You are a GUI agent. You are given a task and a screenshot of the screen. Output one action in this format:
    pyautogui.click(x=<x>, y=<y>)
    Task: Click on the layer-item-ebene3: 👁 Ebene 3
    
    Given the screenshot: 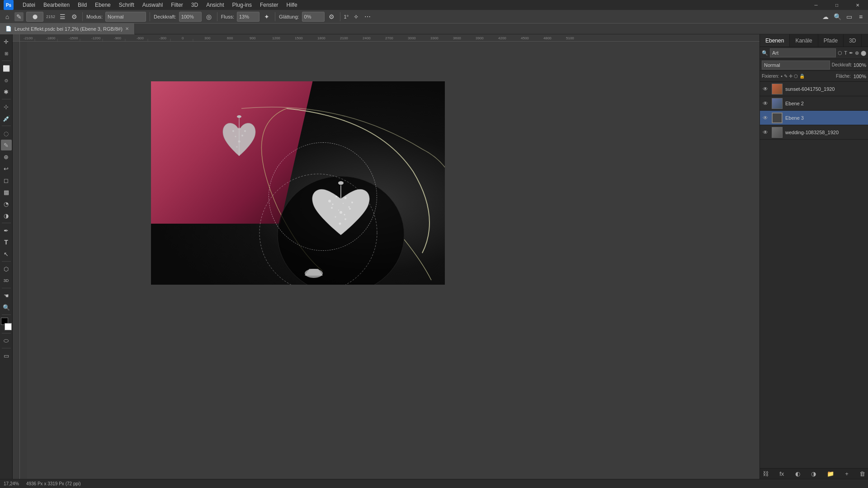 What is the action you would take?
    pyautogui.click(x=814, y=118)
    